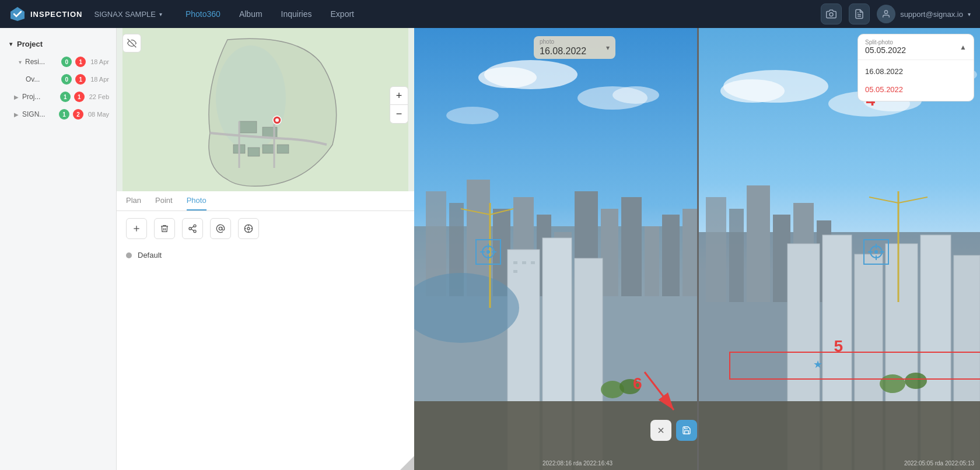  I want to click on crosshair-right, so click(876, 252).